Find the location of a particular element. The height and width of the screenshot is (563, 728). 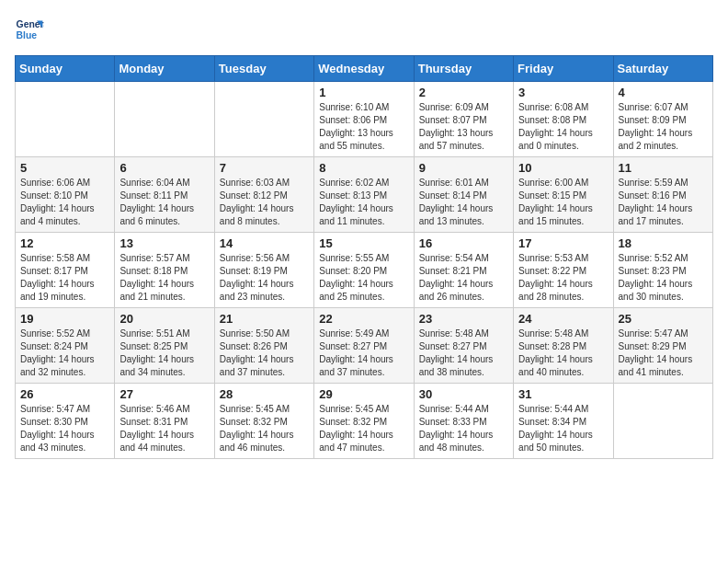

day-number: 15 is located at coordinates (364, 243).